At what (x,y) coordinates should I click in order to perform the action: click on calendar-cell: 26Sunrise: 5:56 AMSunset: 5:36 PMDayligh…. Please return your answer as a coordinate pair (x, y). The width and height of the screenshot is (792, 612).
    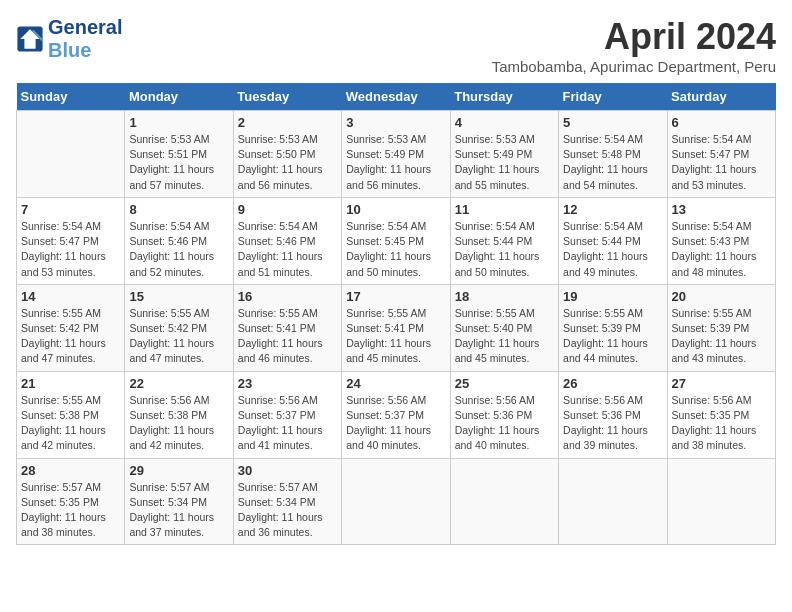
    Looking at the image, I should click on (613, 414).